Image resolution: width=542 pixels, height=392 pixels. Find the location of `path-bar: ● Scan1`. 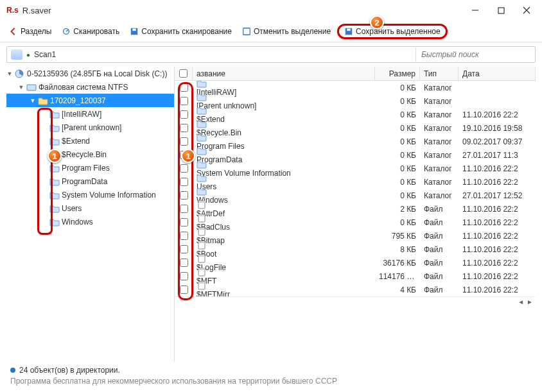

path-bar: ● Scan1 is located at coordinates (271, 55).